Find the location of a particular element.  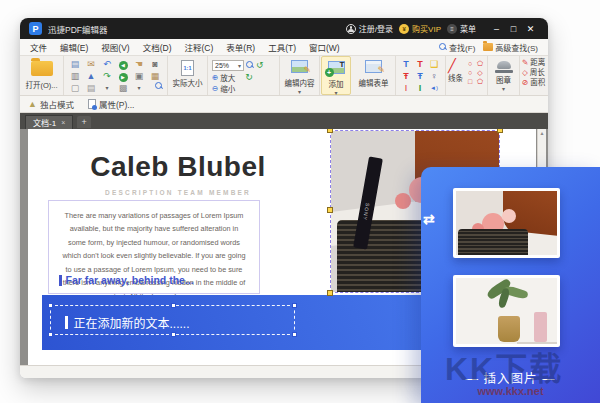

doc-quote: Far far away, behind the... is located at coordinates (126, 280).